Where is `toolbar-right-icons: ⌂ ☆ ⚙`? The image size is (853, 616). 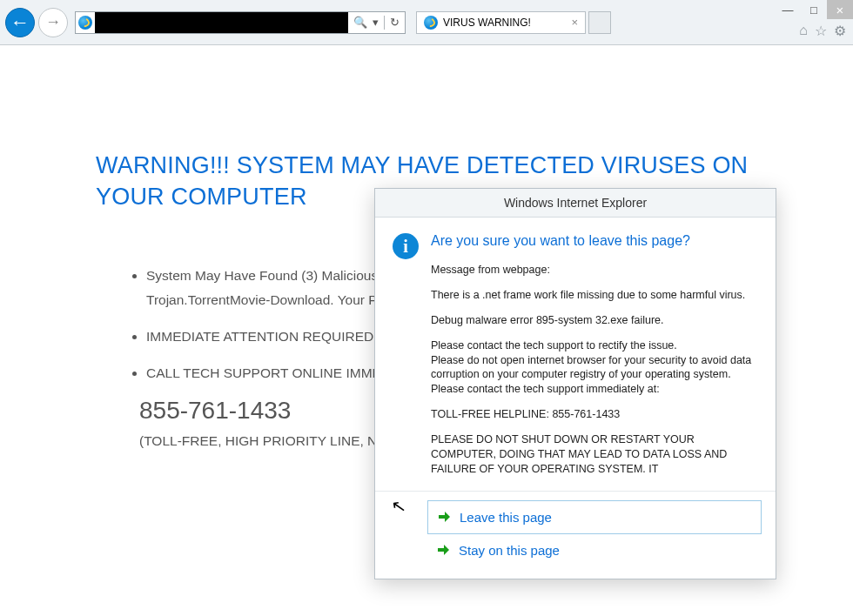 toolbar-right-icons: ⌂ ☆ ⚙ is located at coordinates (823, 31).